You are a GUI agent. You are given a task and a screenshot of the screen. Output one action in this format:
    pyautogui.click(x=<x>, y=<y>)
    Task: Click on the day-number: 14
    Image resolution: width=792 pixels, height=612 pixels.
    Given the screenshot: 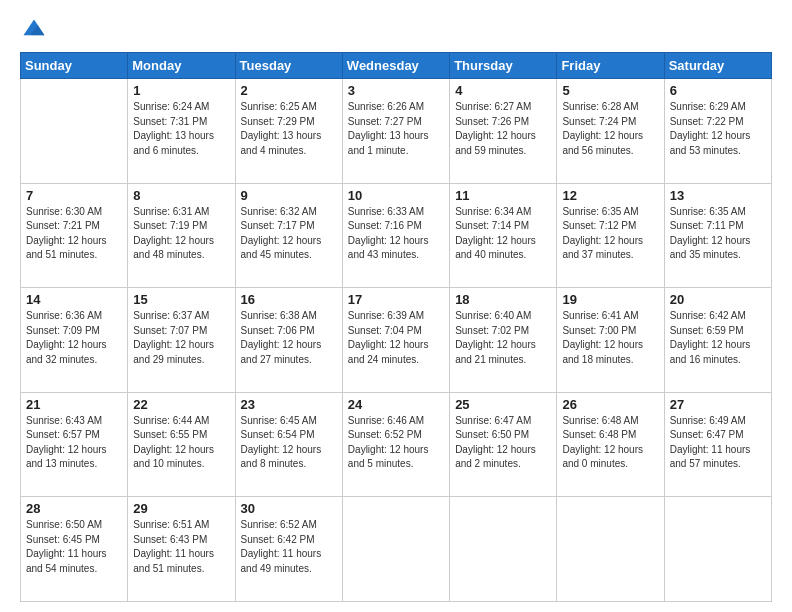 What is the action you would take?
    pyautogui.click(x=74, y=300)
    